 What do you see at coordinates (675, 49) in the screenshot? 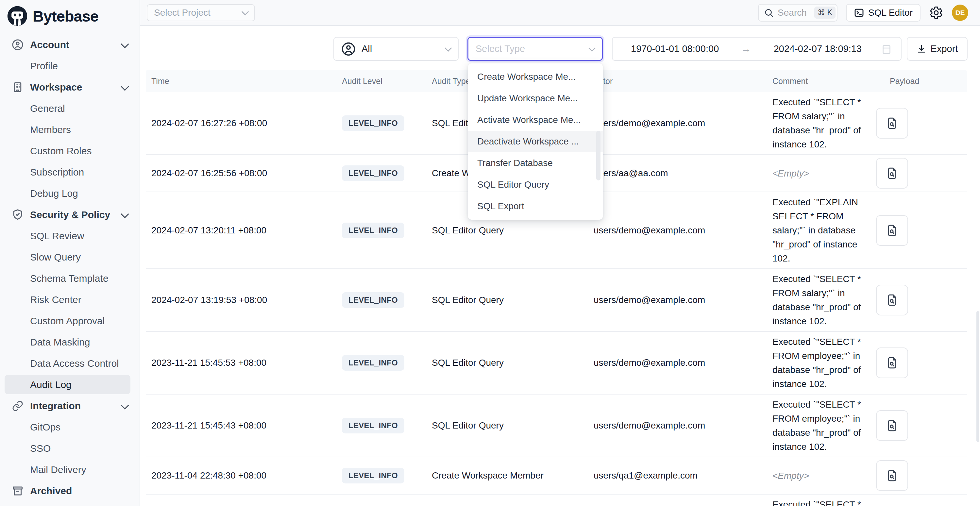
I see `date-from-value: 1970-01-01 08:00:00` at bounding box center [675, 49].